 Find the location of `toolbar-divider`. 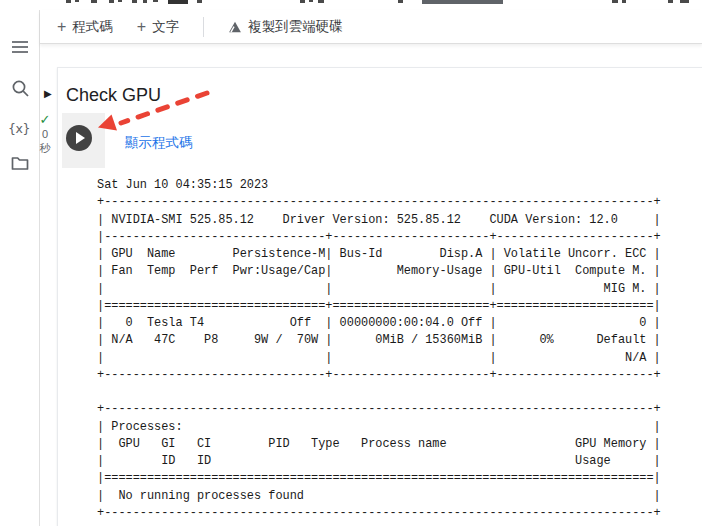

toolbar-divider is located at coordinates (204, 27).